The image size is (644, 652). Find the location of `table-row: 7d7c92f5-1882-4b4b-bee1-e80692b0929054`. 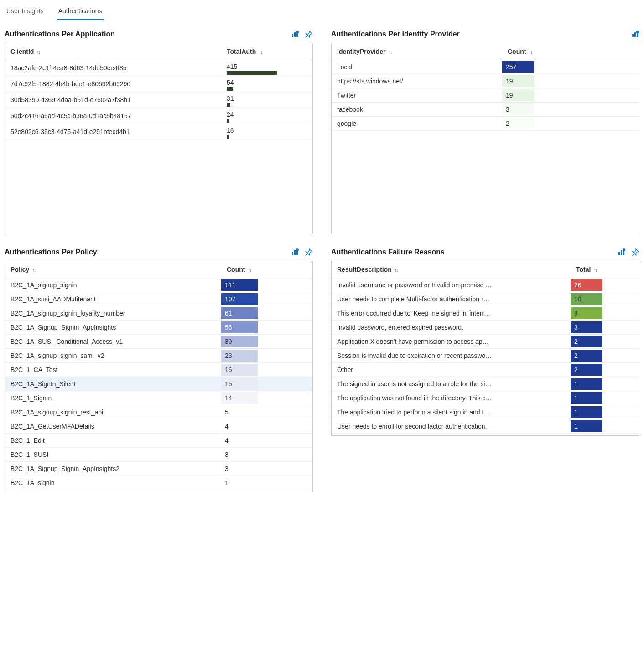

table-row: 7d7c92f5-1882-4b4b-bee1-e80692b0929054 is located at coordinates (159, 84).